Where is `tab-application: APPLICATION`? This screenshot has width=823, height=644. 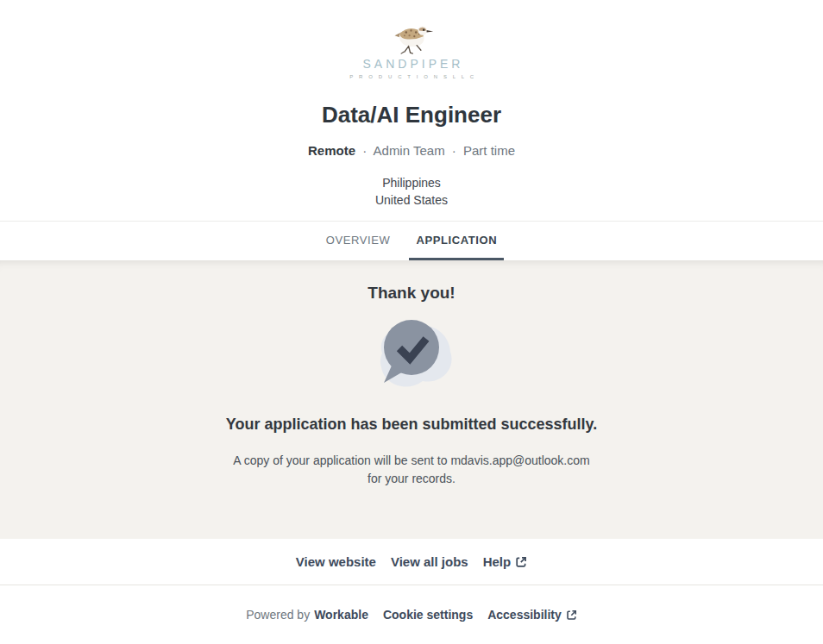
tab-application: APPLICATION is located at coordinates (456, 241).